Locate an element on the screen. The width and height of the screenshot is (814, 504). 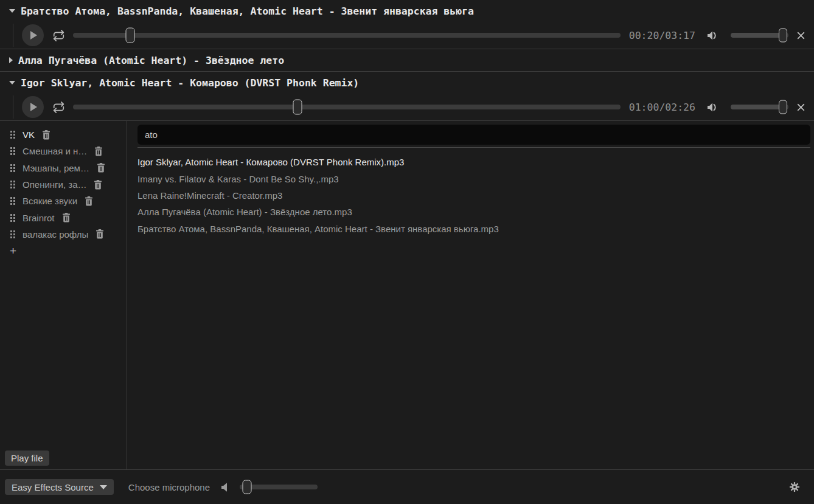
player-2-header: Алла Пугачёва (Atomic Heart) - Звёздное … is located at coordinates (407, 60).